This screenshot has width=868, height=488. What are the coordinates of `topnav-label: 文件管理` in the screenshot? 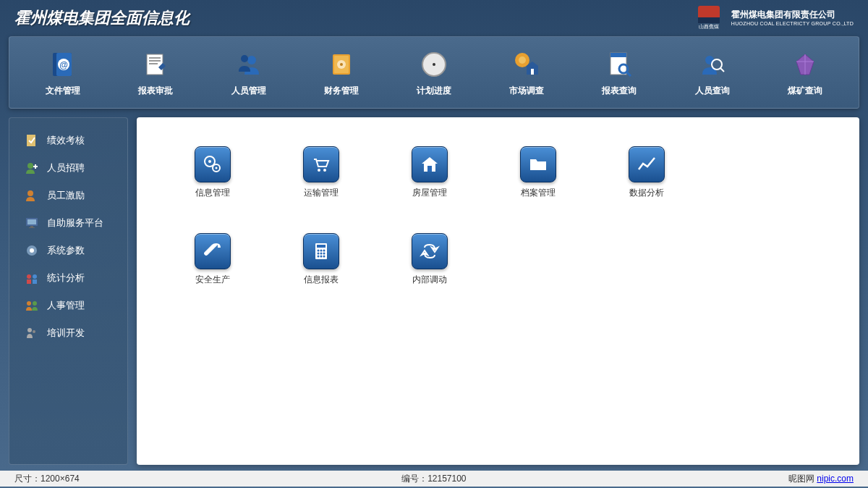 It's located at (63, 91).